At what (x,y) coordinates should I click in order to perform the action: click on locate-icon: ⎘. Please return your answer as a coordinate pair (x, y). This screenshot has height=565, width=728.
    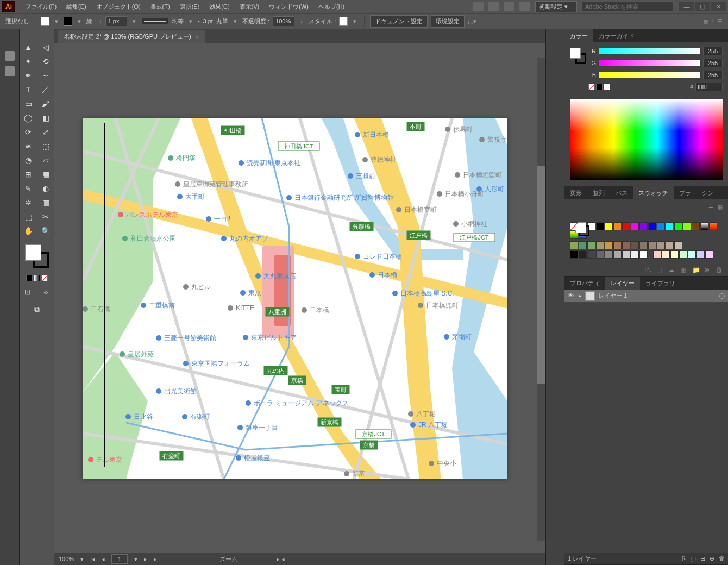
    Looking at the image, I should click on (685, 558).